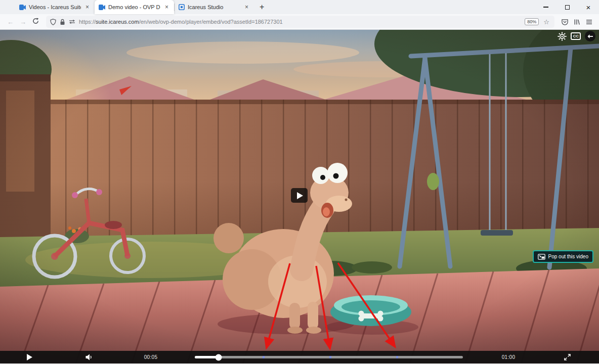  Describe the element at coordinates (567, 7) in the screenshot. I see `window-controls: ×` at that location.